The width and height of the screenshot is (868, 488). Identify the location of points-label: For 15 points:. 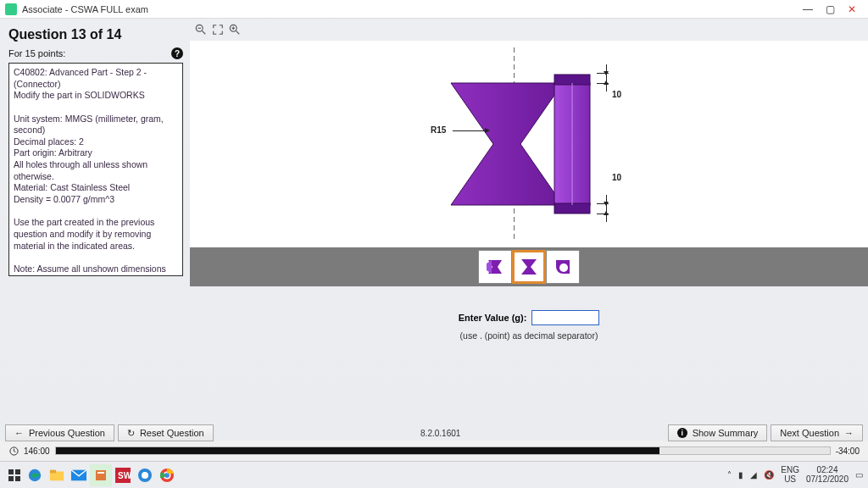
(37, 53).